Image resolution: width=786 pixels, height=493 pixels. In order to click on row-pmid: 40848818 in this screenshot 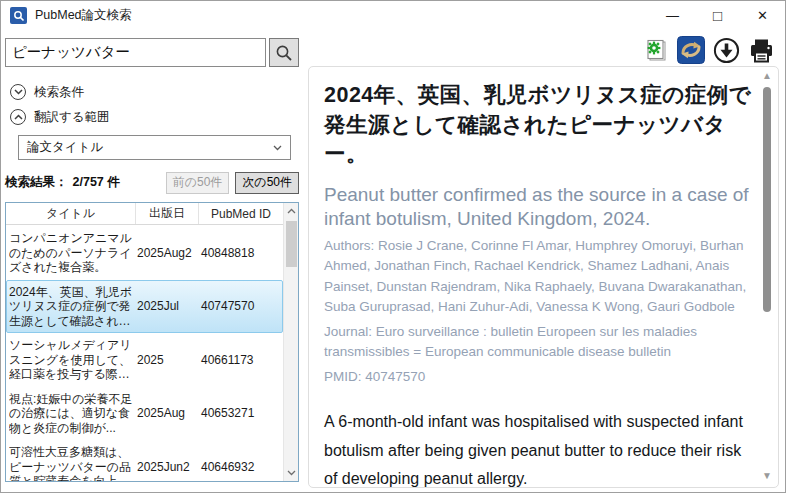, I will do `click(242, 253)`.